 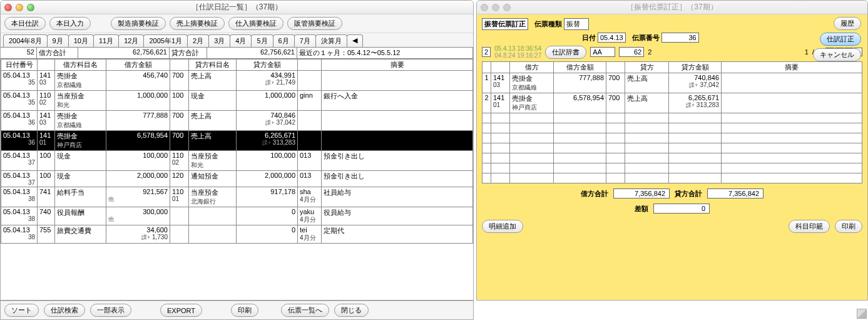 I want to click on side-count: 2, so click(x=486, y=52).